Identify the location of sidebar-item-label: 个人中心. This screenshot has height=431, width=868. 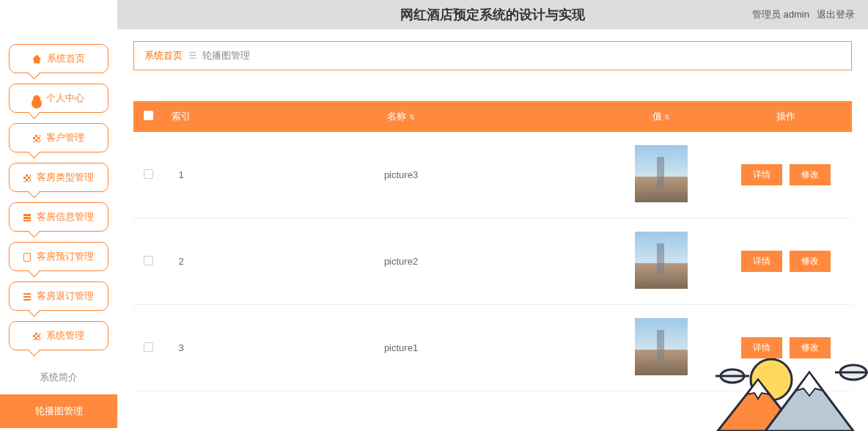
(65, 98).